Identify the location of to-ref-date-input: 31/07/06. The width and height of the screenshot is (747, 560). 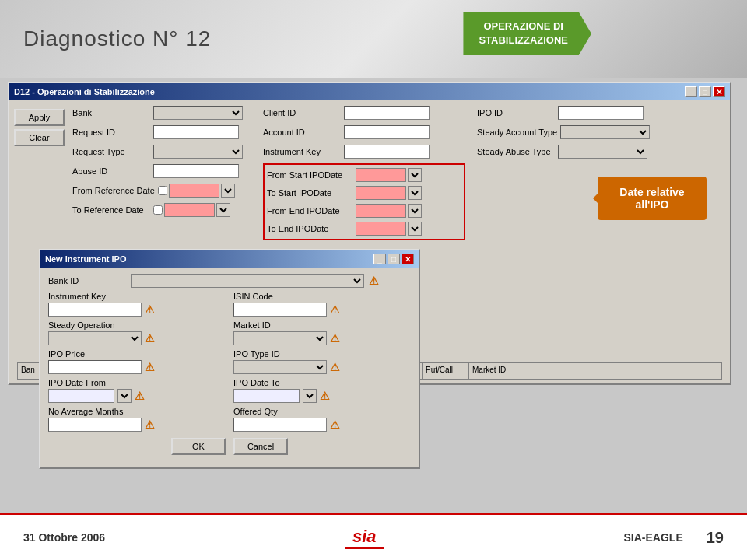
(190, 210).